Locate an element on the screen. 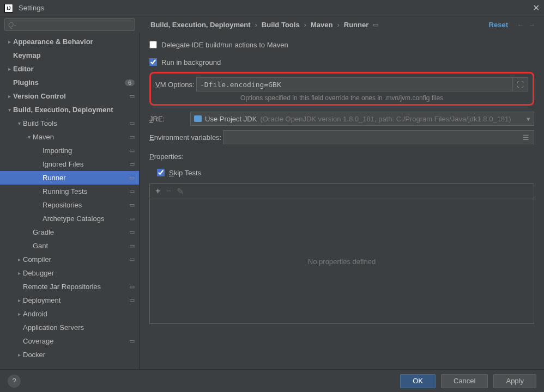 The width and height of the screenshot is (544, 392). delegate-checkbox: Delegate IDE build/run actions to Maven is located at coordinates (219, 45).